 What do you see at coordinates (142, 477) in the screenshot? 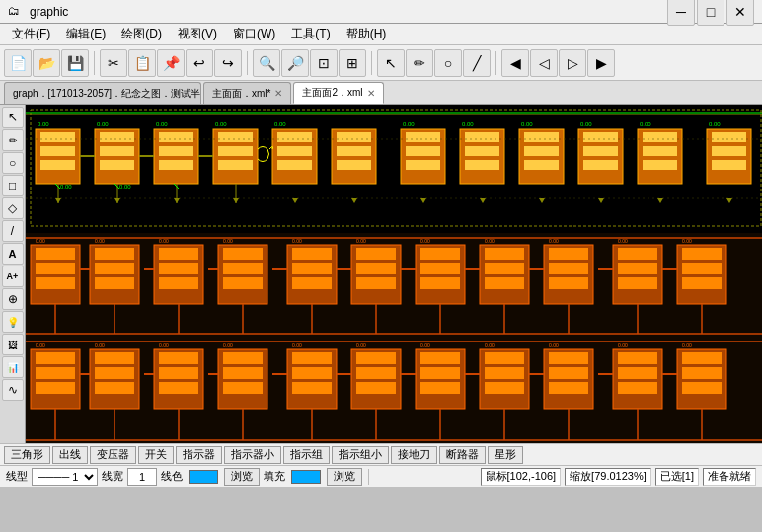
I see `linewidth-input` at bounding box center [142, 477].